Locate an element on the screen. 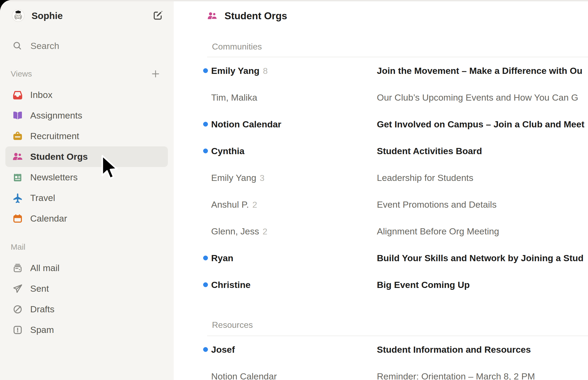 The height and width of the screenshot is (380, 588). mail-tray-icon is located at coordinates (18, 268).